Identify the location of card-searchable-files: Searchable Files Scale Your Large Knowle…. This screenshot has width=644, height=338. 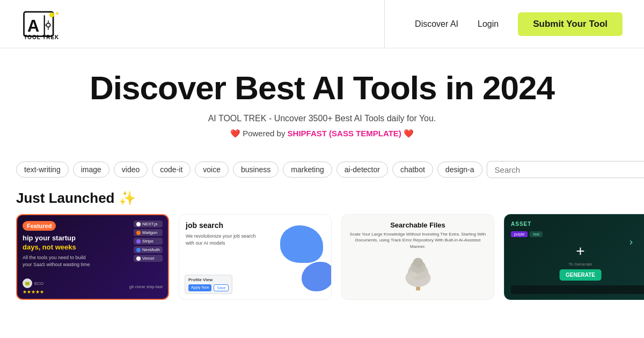
(418, 257).